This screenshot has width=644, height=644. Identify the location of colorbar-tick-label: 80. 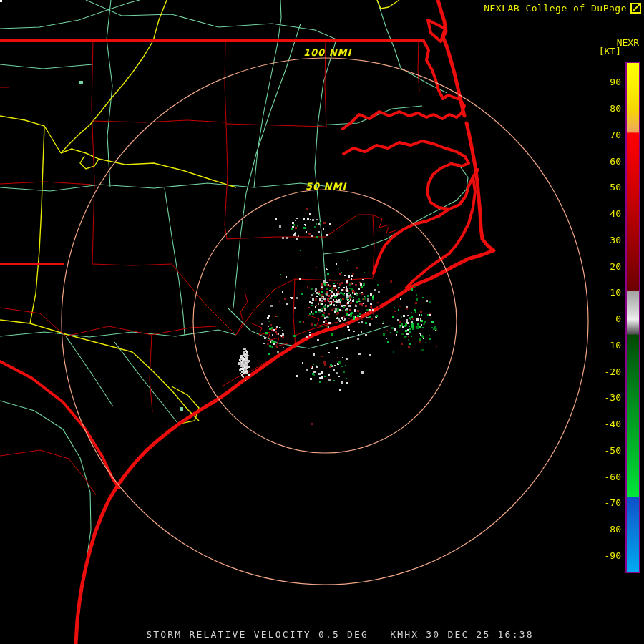
(610, 109).